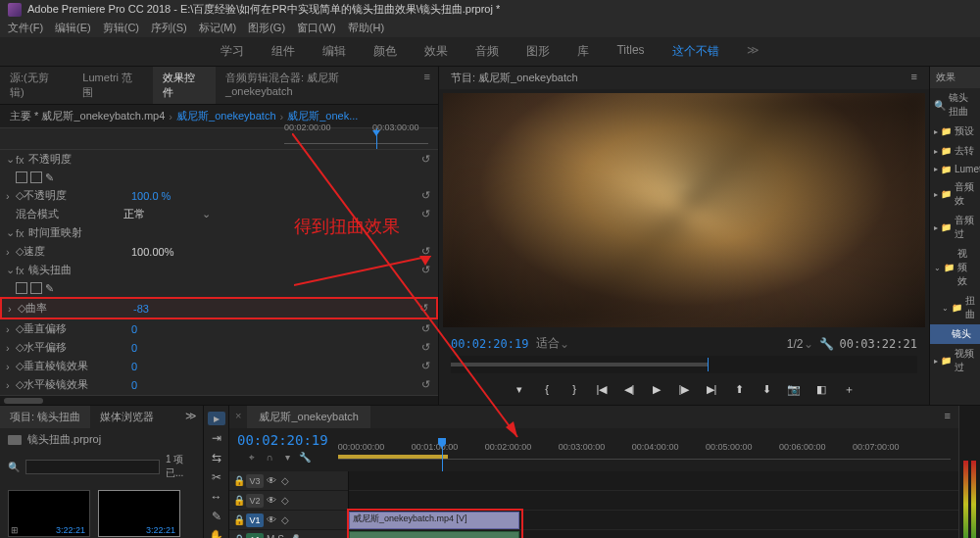 Image resolution: width=980 pixels, height=538 pixels. I want to click on tab-program: 节目: 威尼斯_onekeybatch, so click(514, 78).